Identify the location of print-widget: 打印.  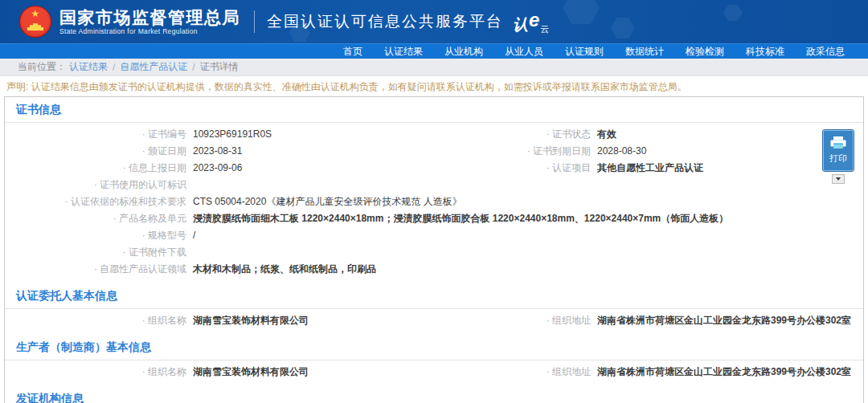
(838, 157).